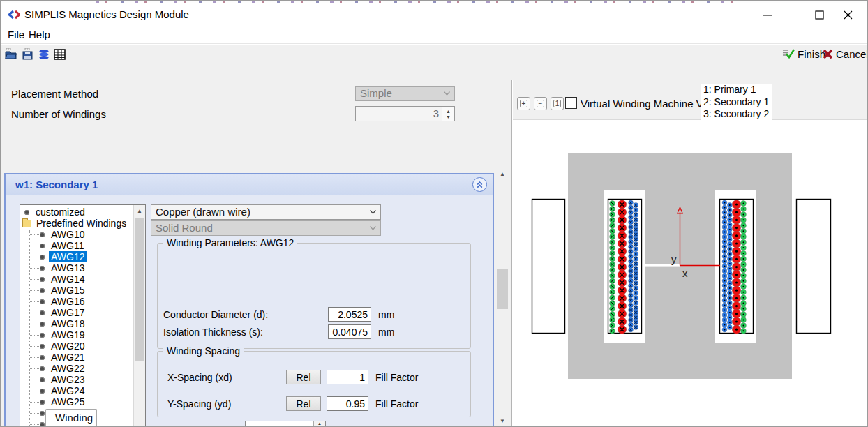  I want to click on table-button, so click(59, 54).